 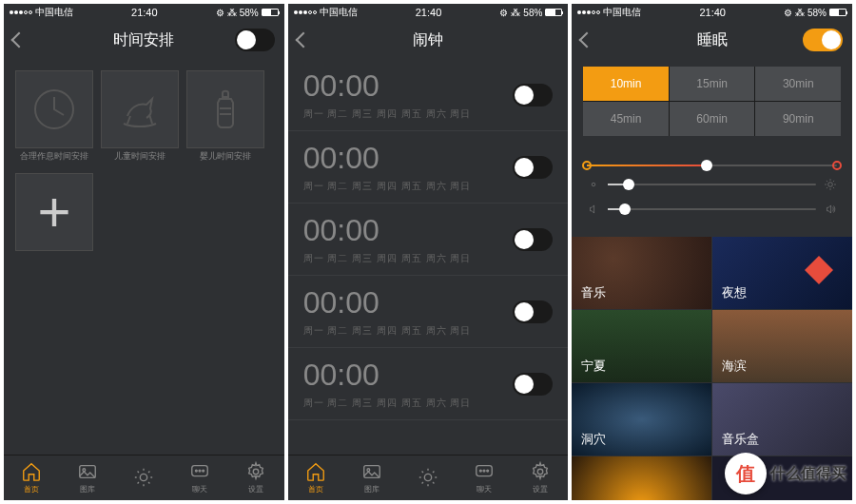 I want to click on volume-slider, so click(x=711, y=209).